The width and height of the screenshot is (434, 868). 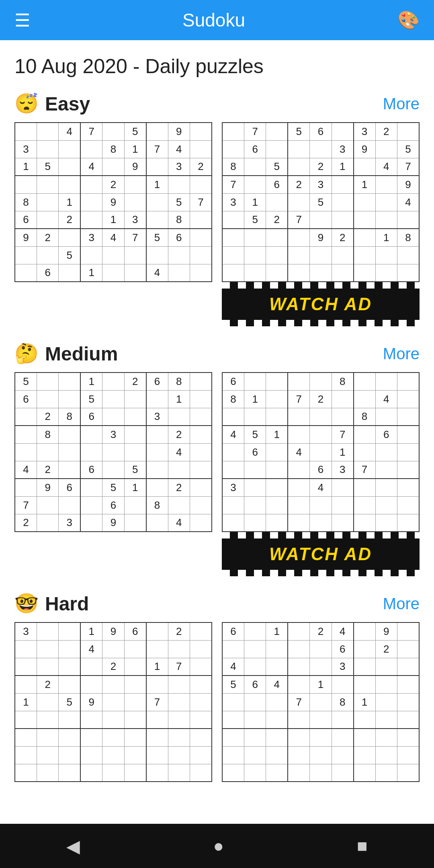 I want to click on medium-more-link: More, so click(x=401, y=354).